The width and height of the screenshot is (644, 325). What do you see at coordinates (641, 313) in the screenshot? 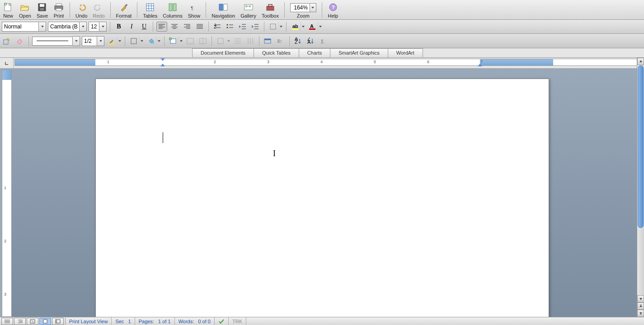
I see `next-page-button` at bounding box center [641, 313].